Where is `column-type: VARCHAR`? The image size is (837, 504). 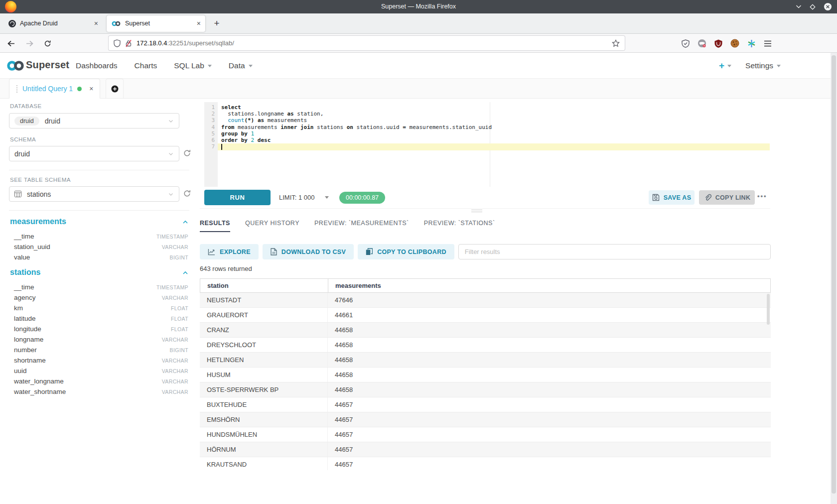 column-type: VARCHAR is located at coordinates (175, 361).